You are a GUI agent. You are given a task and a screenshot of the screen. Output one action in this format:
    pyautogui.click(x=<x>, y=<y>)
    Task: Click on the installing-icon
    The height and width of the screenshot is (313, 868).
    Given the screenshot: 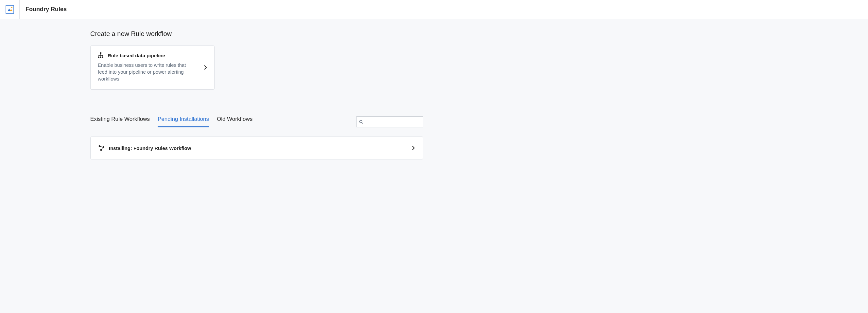 What is the action you would take?
    pyautogui.click(x=101, y=148)
    